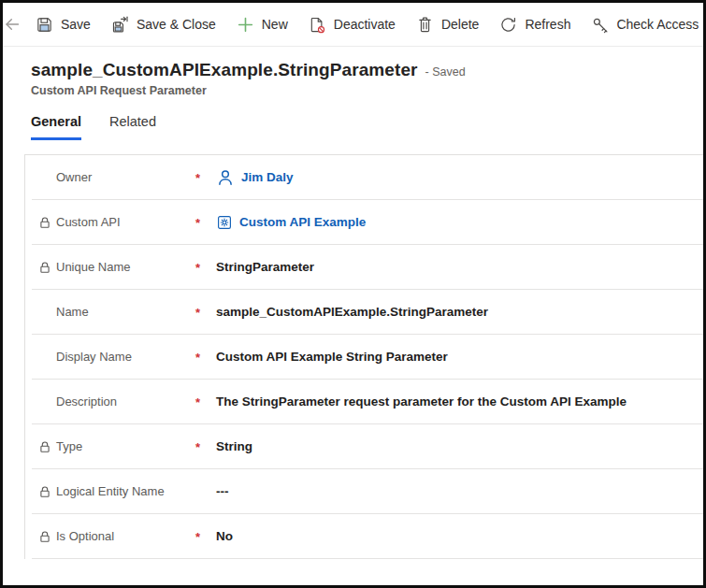 This screenshot has width=706, height=588. I want to click on form-tabs: General Related, so click(353, 119).